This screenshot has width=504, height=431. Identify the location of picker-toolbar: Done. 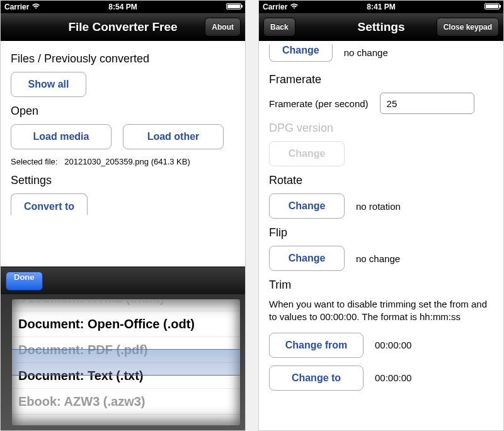
(123, 280).